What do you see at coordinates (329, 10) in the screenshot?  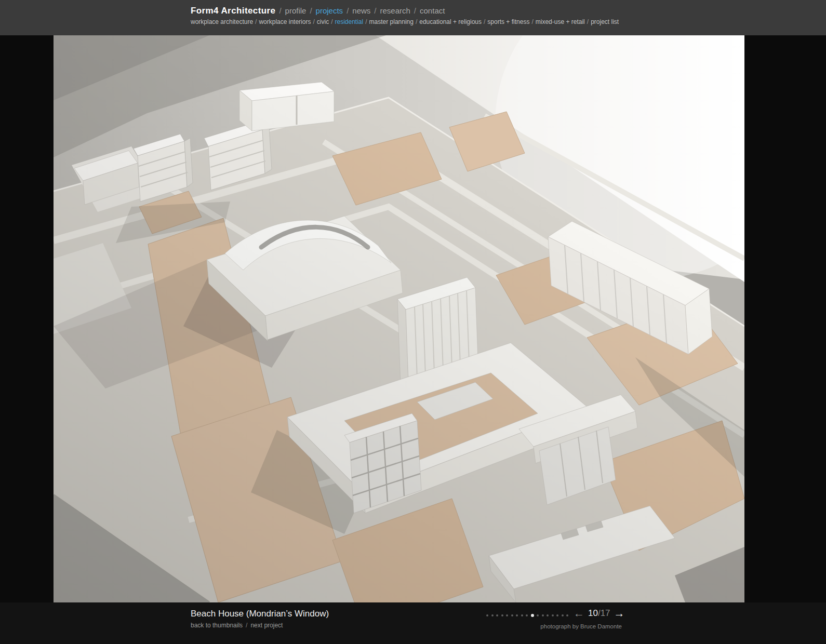 I see `nav-item-projects: projects` at bounding box center [329, 10].